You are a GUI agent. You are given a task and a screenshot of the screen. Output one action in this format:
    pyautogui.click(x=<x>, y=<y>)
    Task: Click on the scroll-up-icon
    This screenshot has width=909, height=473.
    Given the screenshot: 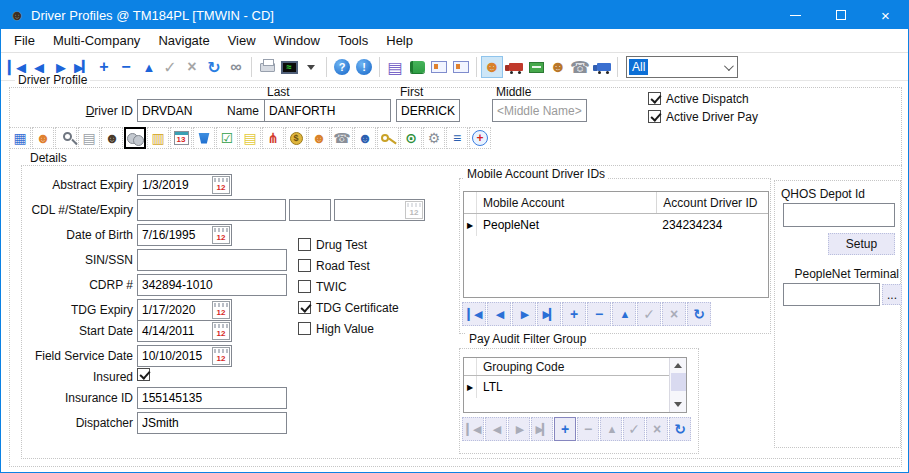 What is the action you would take?
    pyautogui.click(x=678, y=366)
    